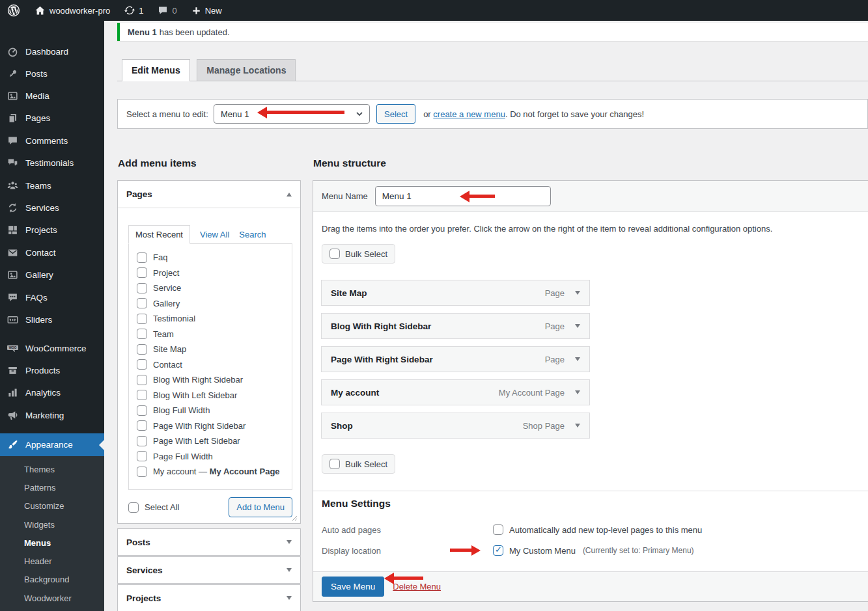  I want to click on sidebar-item-gallery: Gallery, so click(52, 275).